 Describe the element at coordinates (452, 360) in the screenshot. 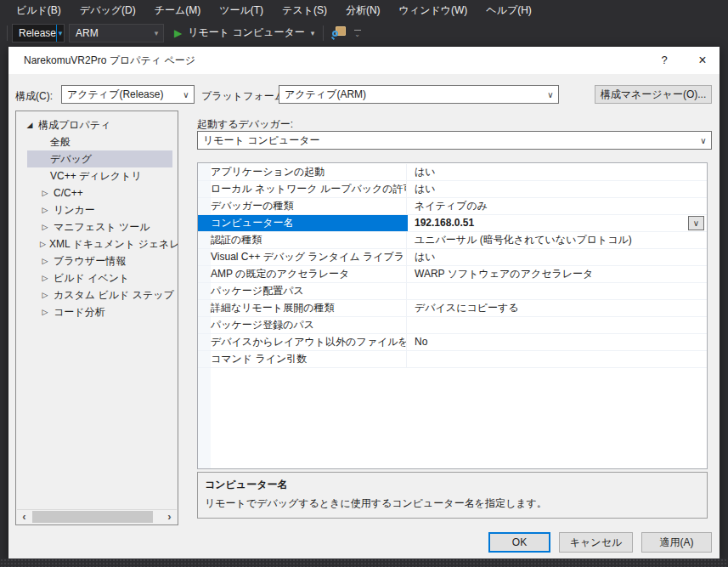

I see `property-row-command-line-arguments: コマンド ライン引数` at that location.